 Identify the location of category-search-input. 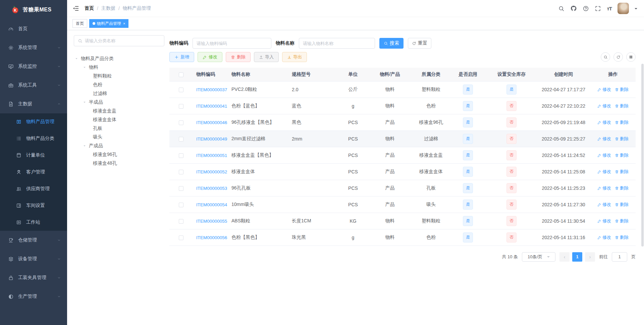
(123, 41).